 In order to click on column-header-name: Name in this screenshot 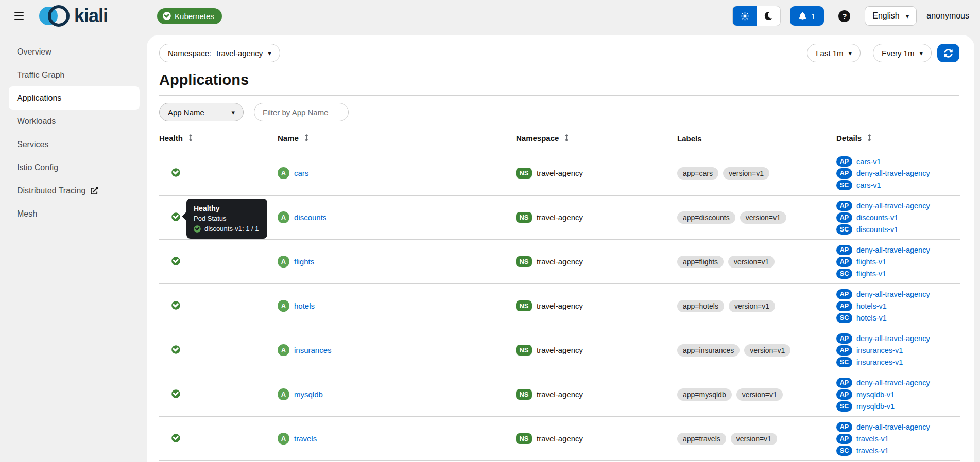, I will do `click(397, 139)`.